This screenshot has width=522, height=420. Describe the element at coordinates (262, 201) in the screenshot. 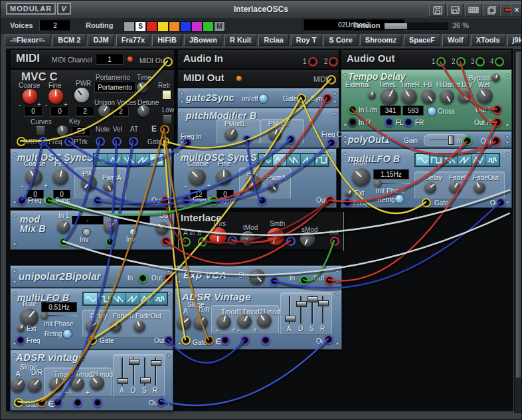

I see `osc2-pwm-port` at that location.